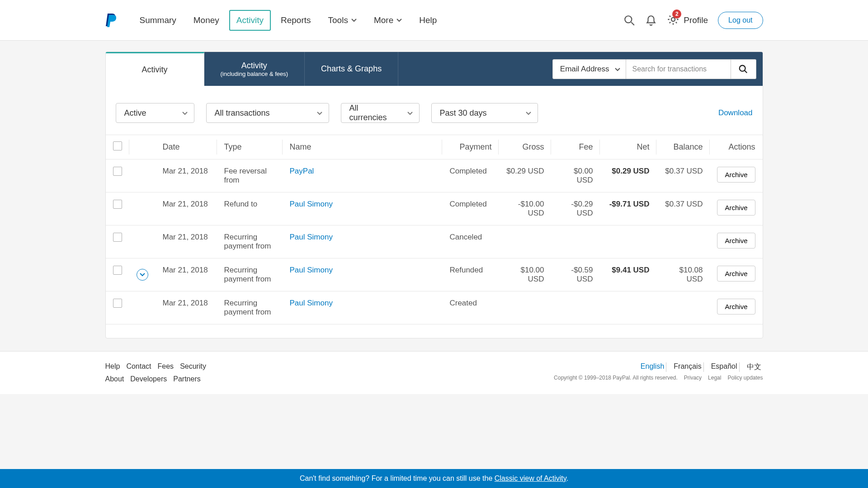 Image resolution: width=868 pixels, height=488 pixels. What do you see at coordinates (166, 366) in the screenshot?
I see `footer-link-fees: Fees` at bounding box center [166, 366].